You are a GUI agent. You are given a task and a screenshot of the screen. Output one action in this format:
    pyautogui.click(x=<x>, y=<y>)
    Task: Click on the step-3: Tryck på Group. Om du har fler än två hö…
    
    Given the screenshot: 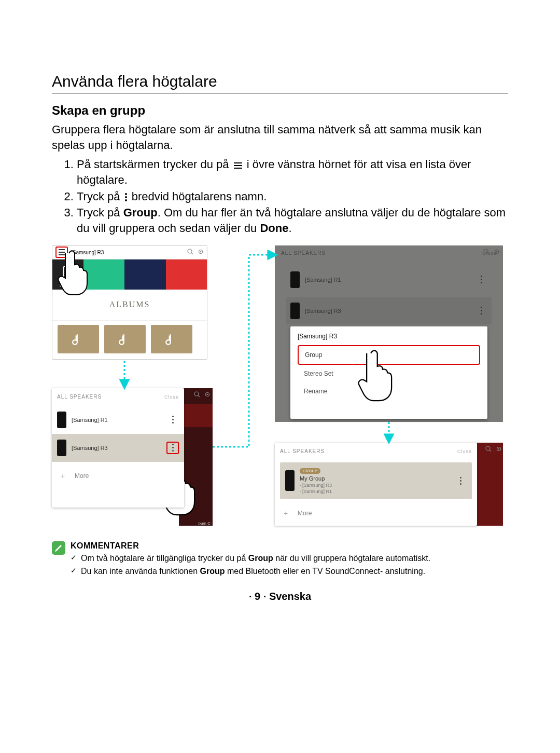 What is the action you would take?
    pyautogui.click(x=292, y=220)
    